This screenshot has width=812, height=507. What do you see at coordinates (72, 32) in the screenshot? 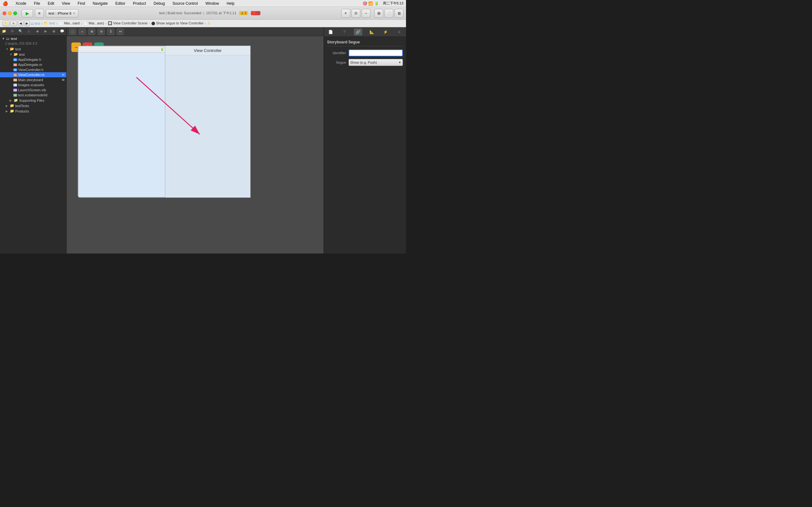
I see `canvas-toggle-btn: □` at bounding box center [72, 32].